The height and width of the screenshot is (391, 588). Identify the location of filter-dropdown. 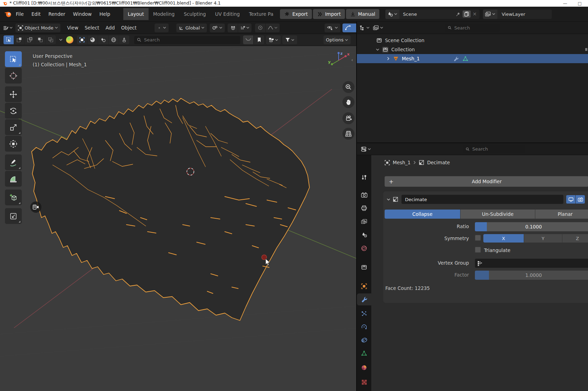
(290, 40).